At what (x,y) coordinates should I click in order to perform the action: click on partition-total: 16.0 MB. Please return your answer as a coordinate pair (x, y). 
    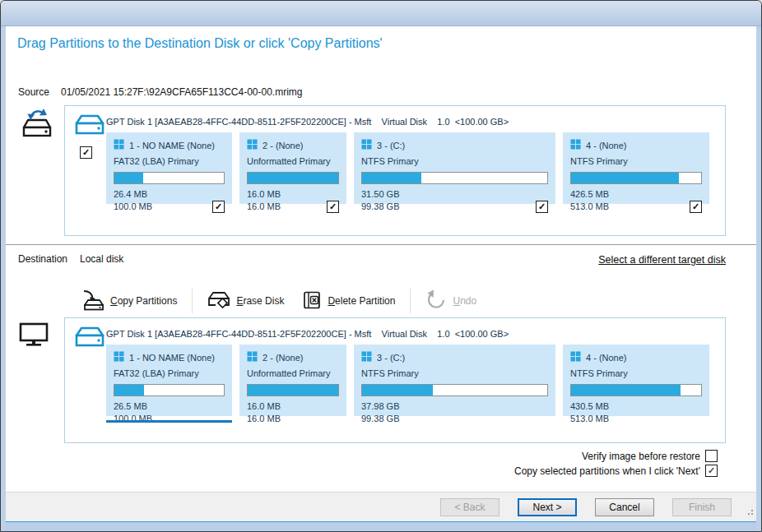
    Looking at the image, I should click on (263, 207).